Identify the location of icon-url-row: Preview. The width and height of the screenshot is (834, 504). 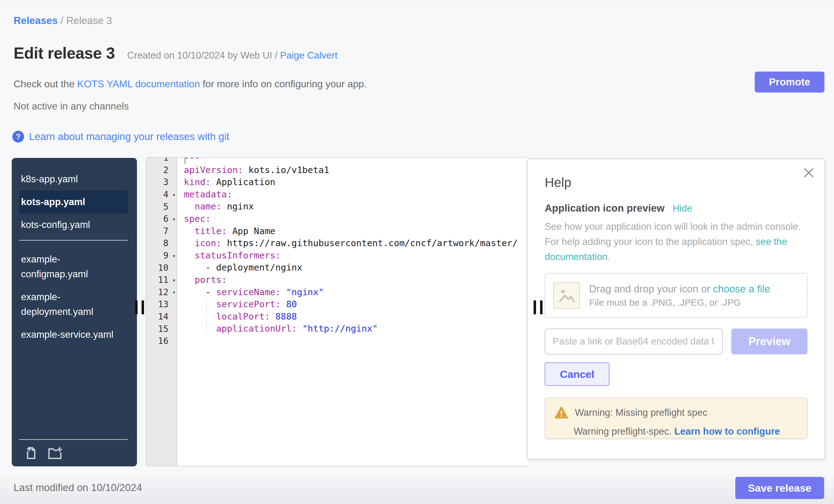
(676, 341).